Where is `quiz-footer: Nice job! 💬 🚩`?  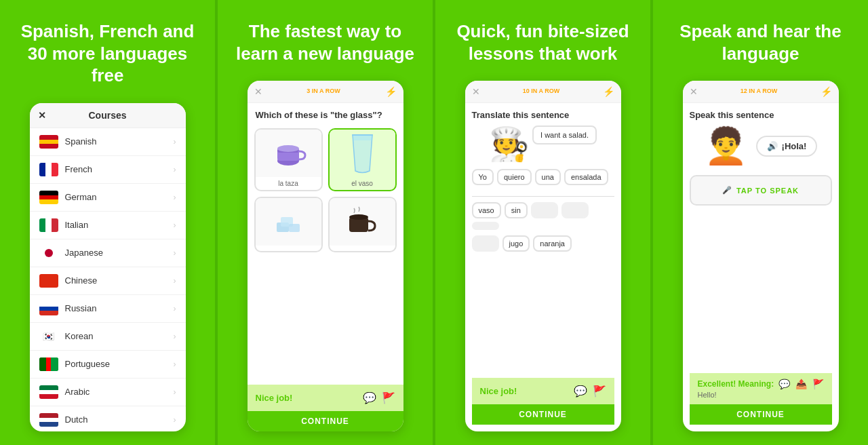 quiz-footer: Nice job! 💬 🚩 is located at coordinates (326, 398).